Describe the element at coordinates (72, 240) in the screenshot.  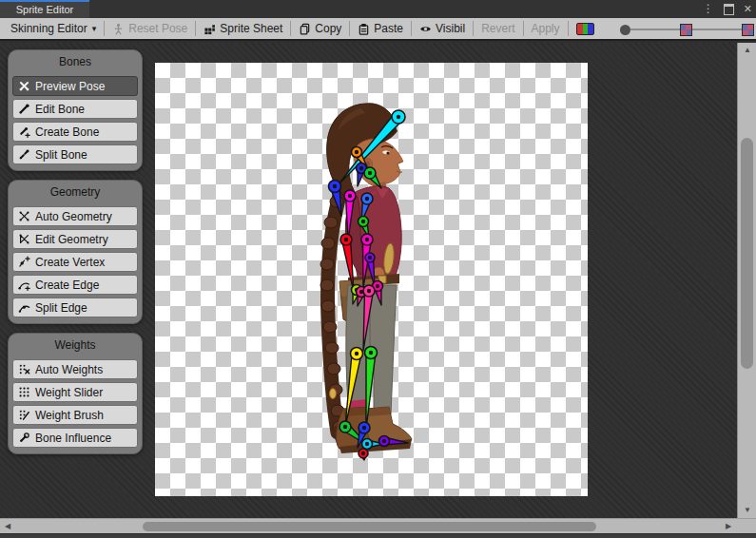
I see `edit-geometry-label: Edit Geometry` at that location.